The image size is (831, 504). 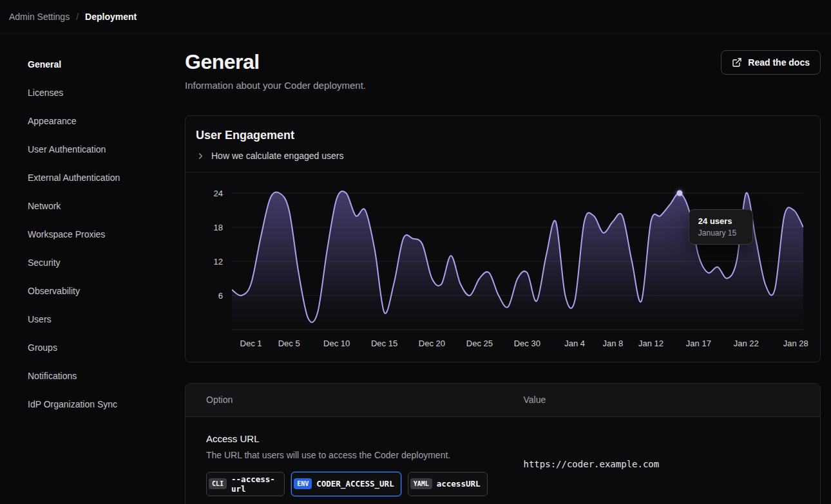 What do you see at coordinates (502, 400) in the screenshot?
I see `options-table-header: Option Value` at bounding box center [502, 400].